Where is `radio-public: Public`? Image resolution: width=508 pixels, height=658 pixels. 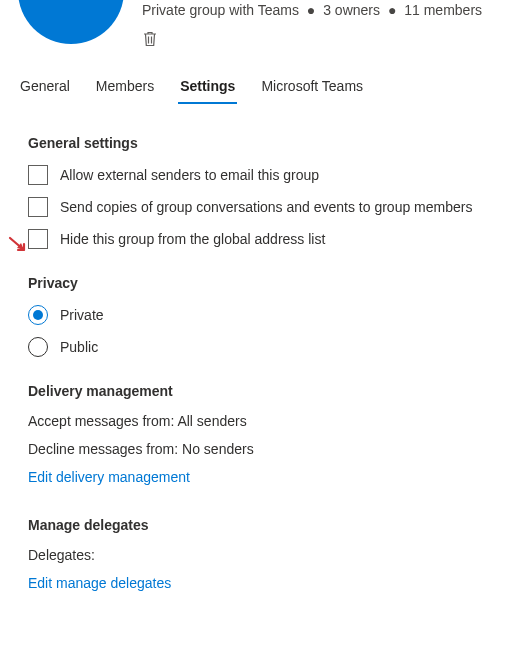
radio-public: Public is located at coordinates (268, 347).